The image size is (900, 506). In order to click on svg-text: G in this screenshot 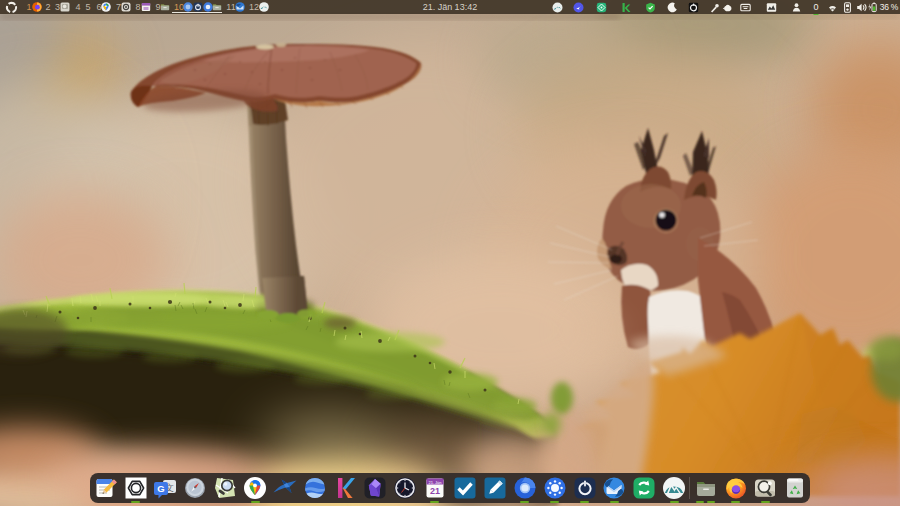, I will do `click(160, 488)`.